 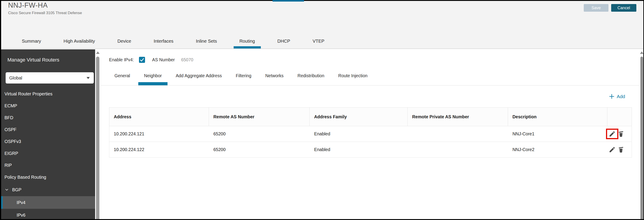 What do you see at coordinates (159, 117) in the screenshot?
I see `column-header-address: Address` at bounding box center [159, 117].